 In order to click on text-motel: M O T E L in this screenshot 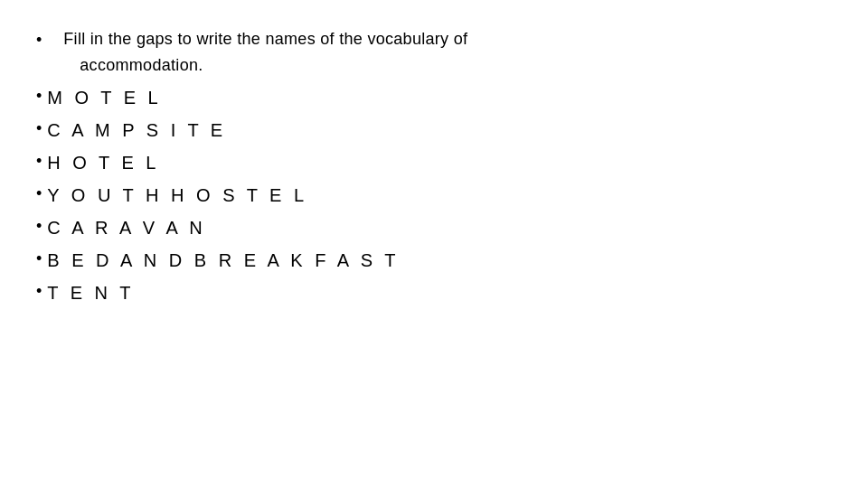, I will do `click(104, 98)`.